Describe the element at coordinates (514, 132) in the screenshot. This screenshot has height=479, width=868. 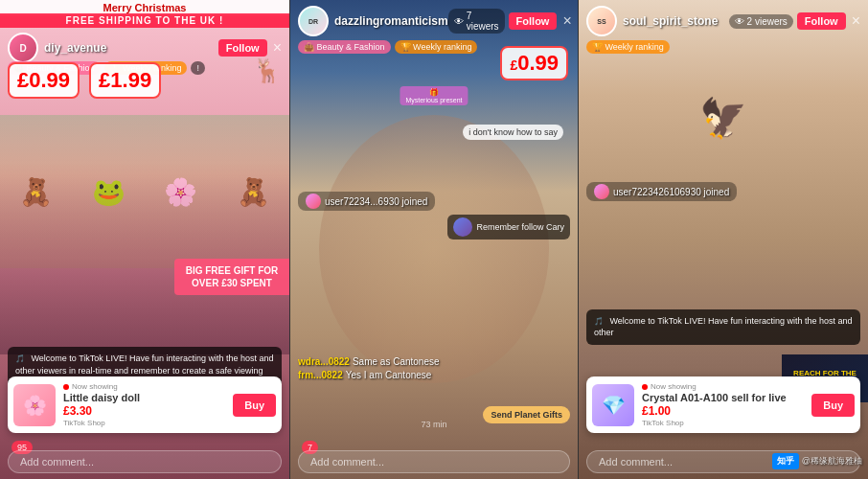
I see `speech-bubble: i don't know how to say` at that location.